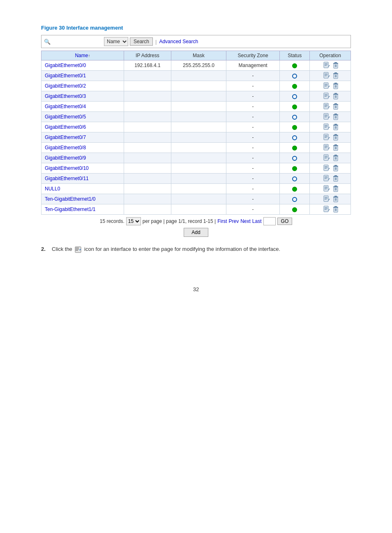  What do you see at coordinates (253, 66) in the screenshot?
I see `cell-zone: Management` at bounding box center [253, 66].